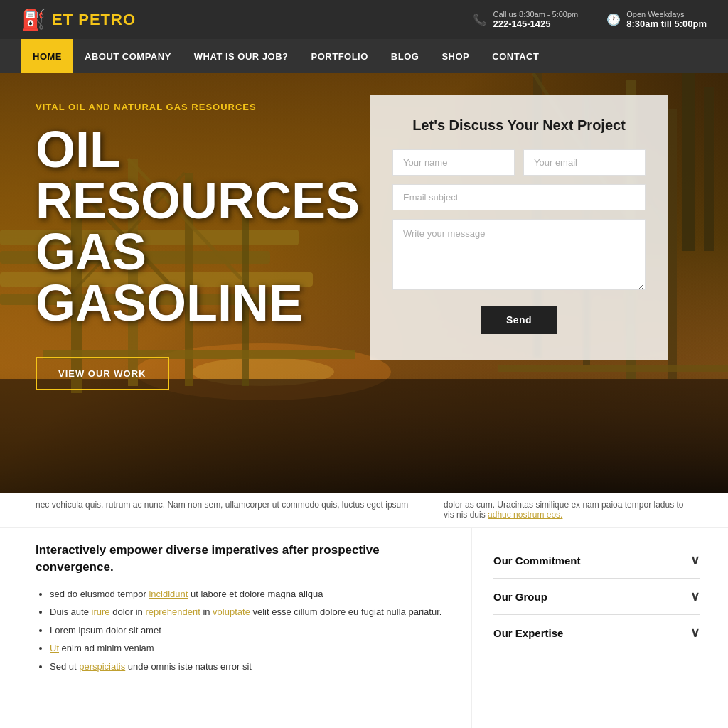  What do you see at coordinates (364, 510) in the screenshot?
I see `lorem-cut-bar: nec vehicula quis, rutrum ac nunc. Nam n…` at bounding box center [364, 510].